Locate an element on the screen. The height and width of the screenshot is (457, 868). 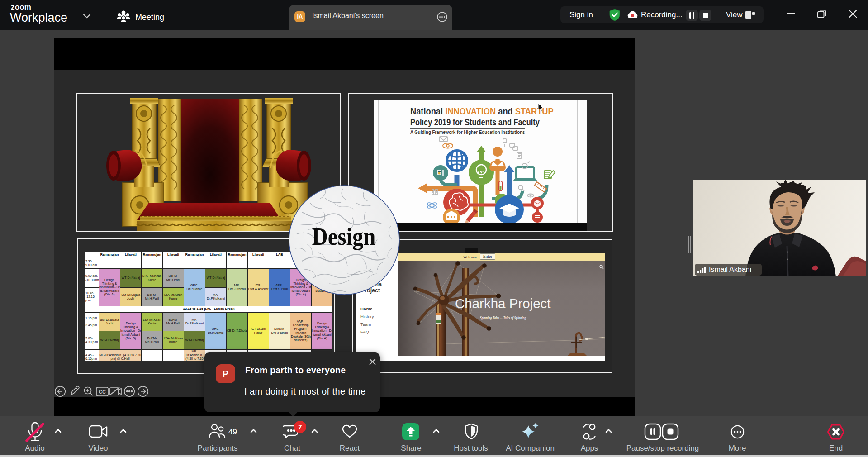
svg-text: Design is located at coordinates (344, 237).